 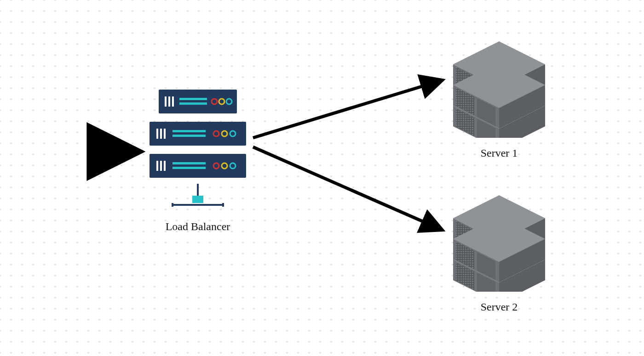 I want to click on load-balancer-icon, so click(x=198, y=152).